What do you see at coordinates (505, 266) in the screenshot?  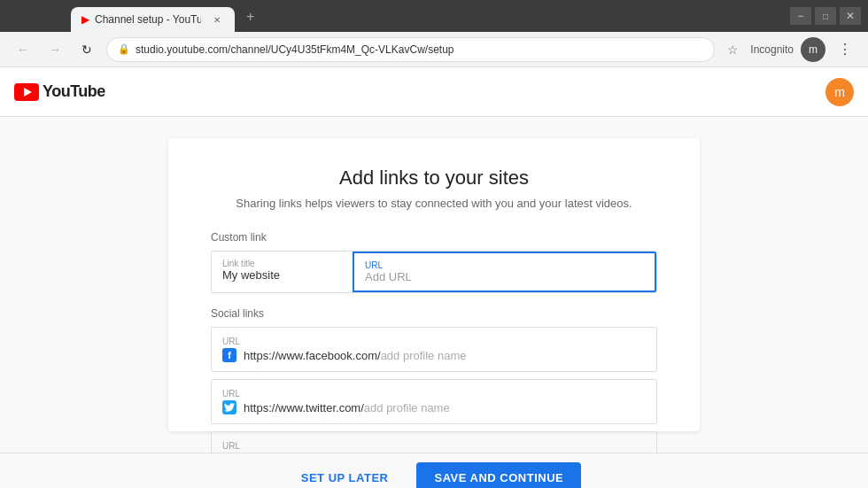 I see `url-field-label: URL` at bounding box center [505, 266].